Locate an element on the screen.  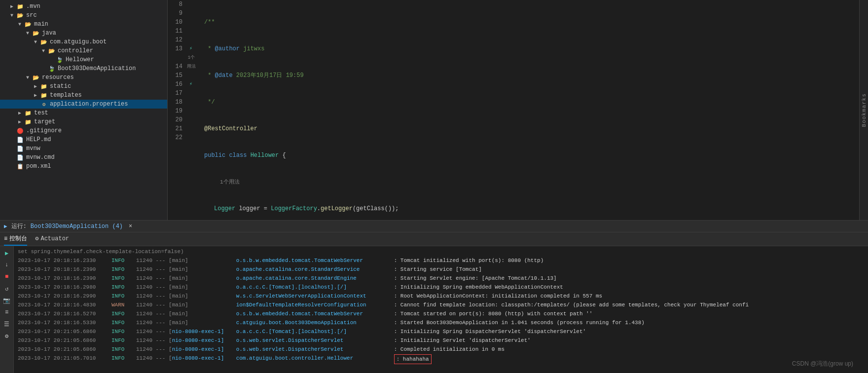
log-class: w.s.c.ServletWebServerApplicationContext is located at coordinates (315, 296).